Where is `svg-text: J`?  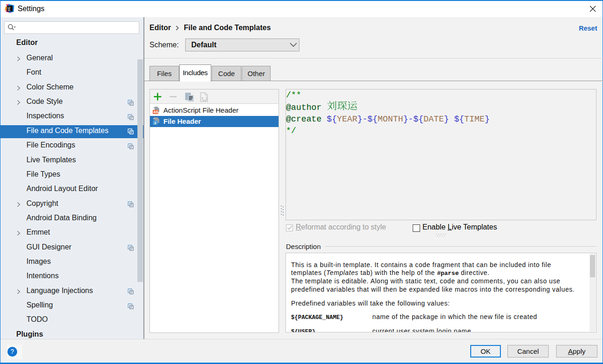
svg-text: J is located at coordinates (155, 123).